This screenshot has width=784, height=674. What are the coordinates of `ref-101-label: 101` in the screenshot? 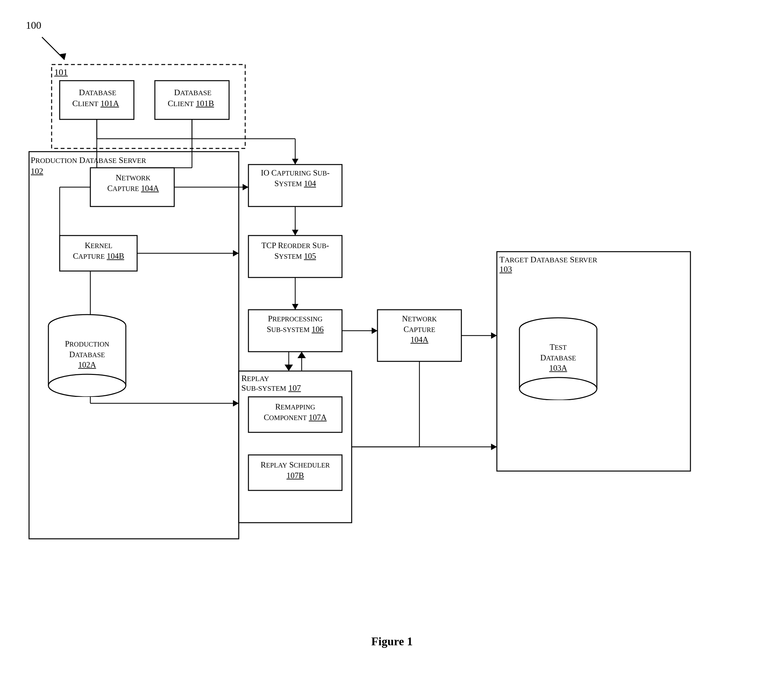 It's located at (61, 72).